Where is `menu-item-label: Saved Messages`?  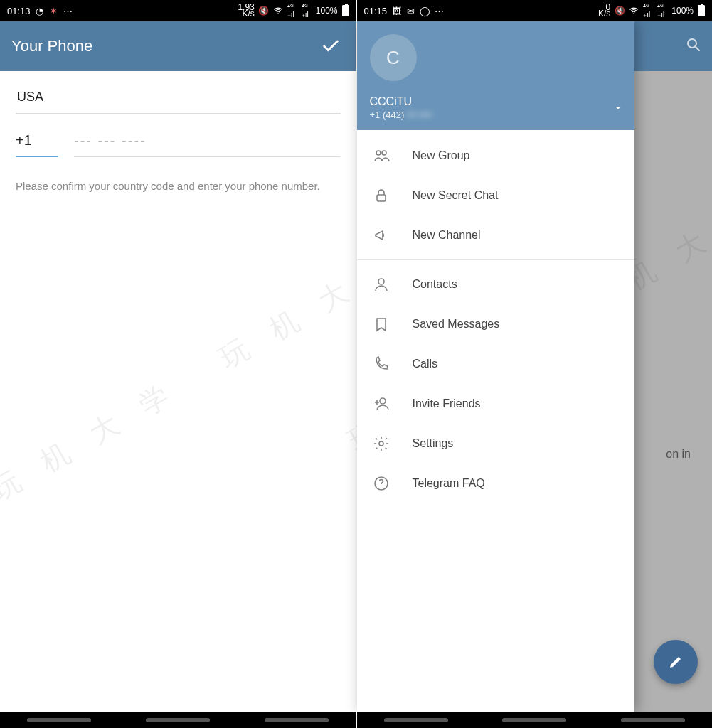 menu-item-label: Saved Messages is located at coordinates (457, 324).